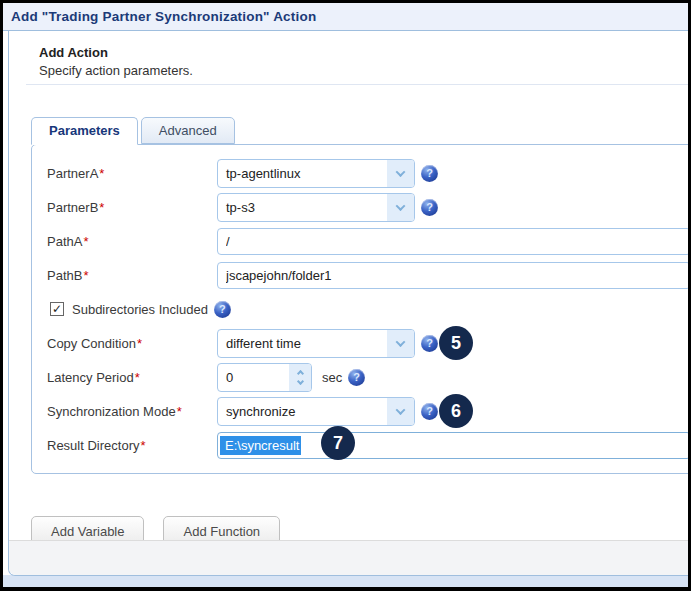 This screenshot has height=591, width=691. Describe the element at coordinates (57, 309) in the screenshot. I see `subdirectories-checkbox: ✓` at that location.